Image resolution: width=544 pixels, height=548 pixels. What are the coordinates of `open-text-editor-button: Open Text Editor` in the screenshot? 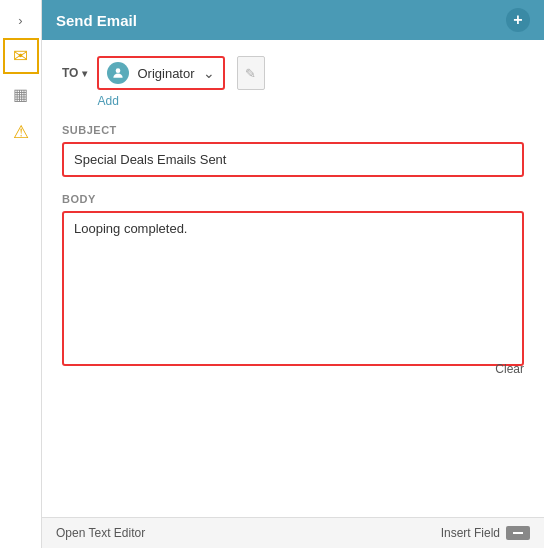 It's located at (100, 533).